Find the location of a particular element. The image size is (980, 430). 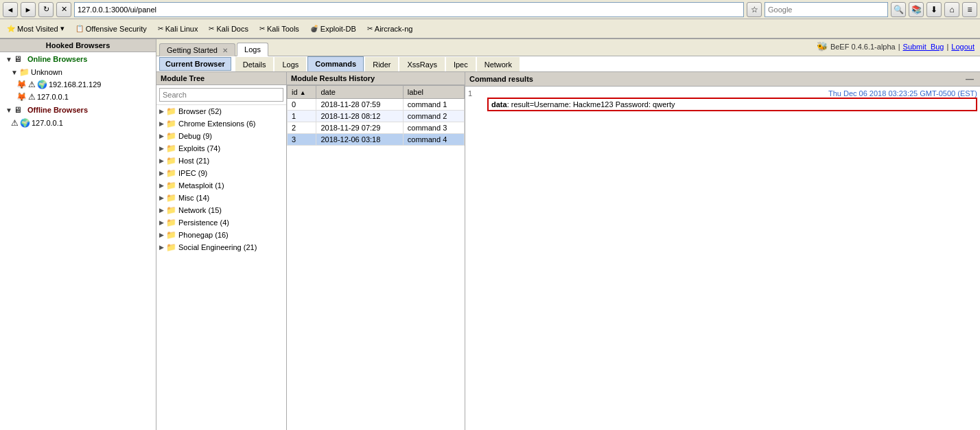

tab-xssrays: XssRays is located at coordinates (421, 65).